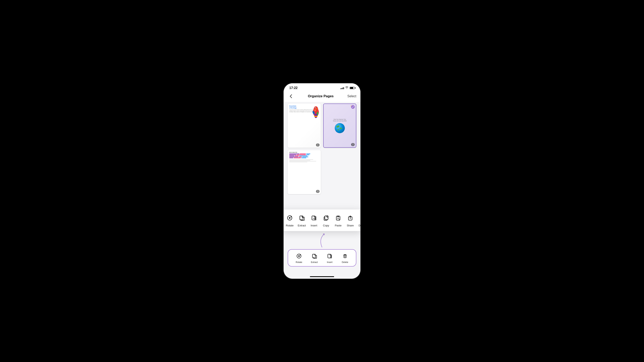  I want to click on status-icons, so click(348, 88).